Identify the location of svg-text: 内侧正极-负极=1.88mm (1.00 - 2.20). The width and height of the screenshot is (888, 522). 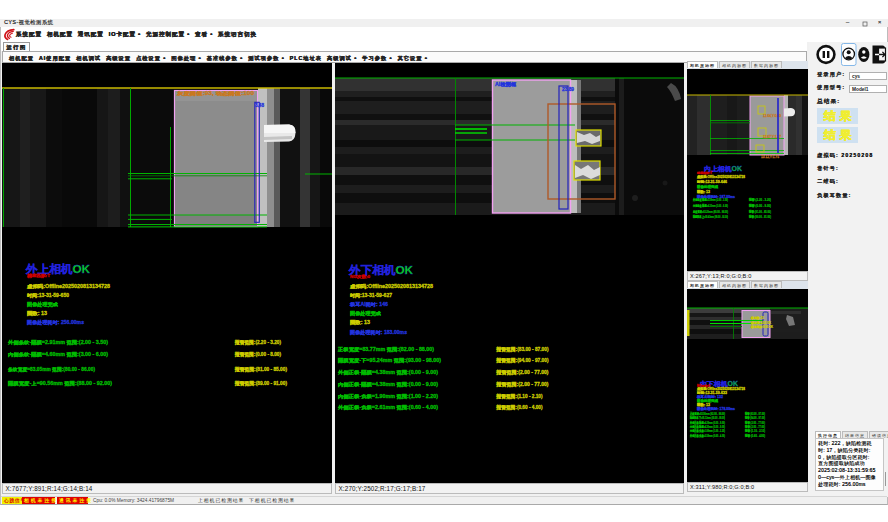
(708, 430).